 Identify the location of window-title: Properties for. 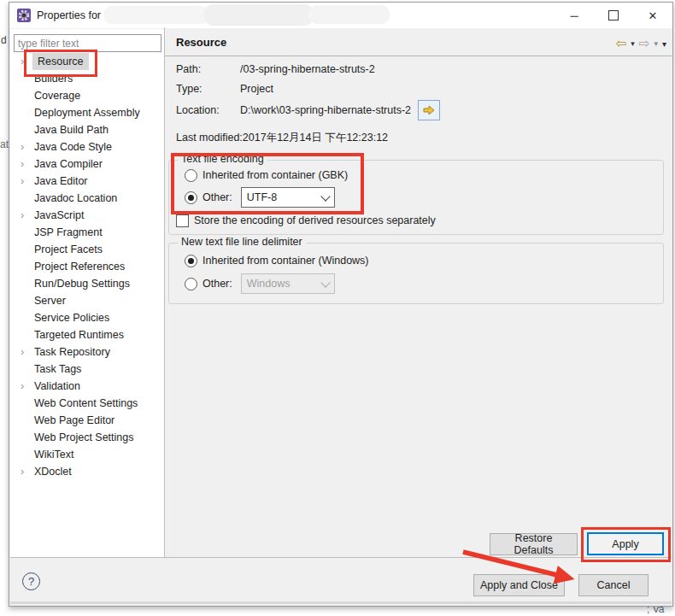
(68, 15).